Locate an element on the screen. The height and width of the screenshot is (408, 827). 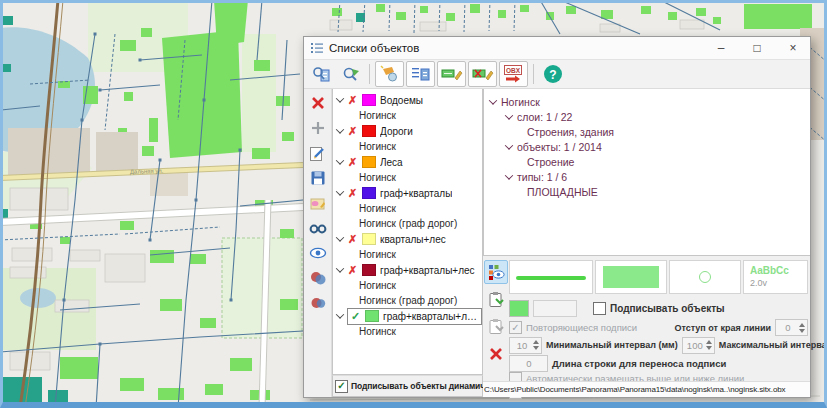
highlight-flashlight-icon is located at coordinates (390, 74).